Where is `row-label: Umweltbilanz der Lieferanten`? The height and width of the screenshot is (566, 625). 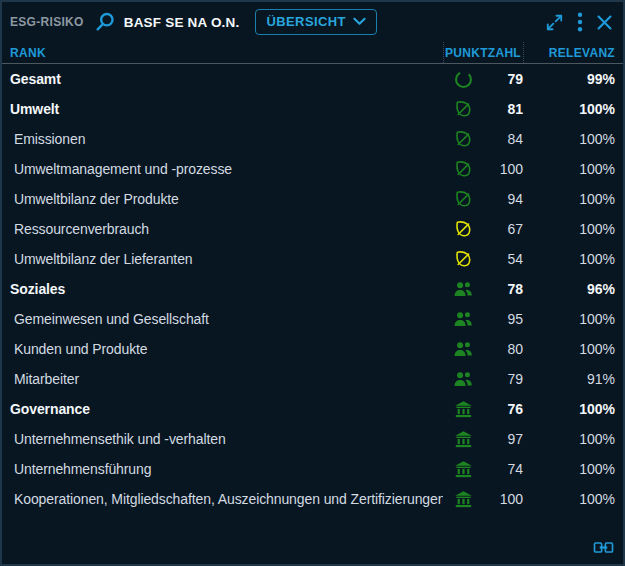
row-label: Umweltbilanz der Lieferanten is located at coordinates (222, 259).